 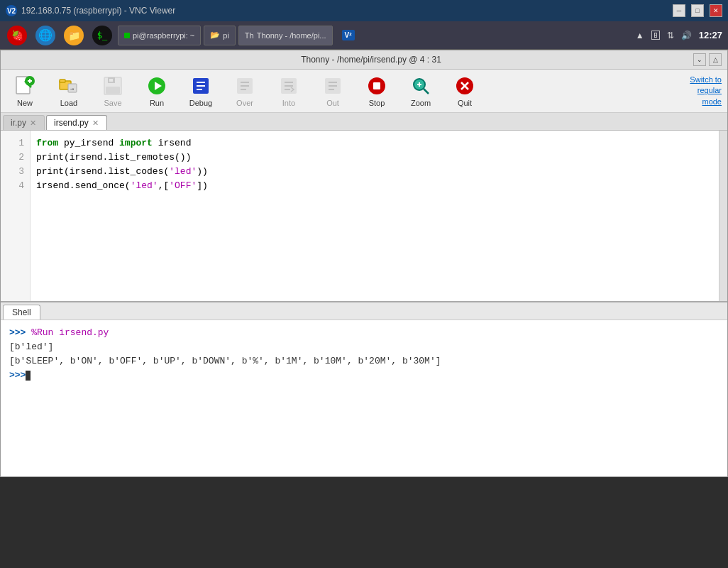 What do you see at coordinates (671, 36) in the screenshot?
I see `network-icon: ⇅` at bounding box center [671, 36].